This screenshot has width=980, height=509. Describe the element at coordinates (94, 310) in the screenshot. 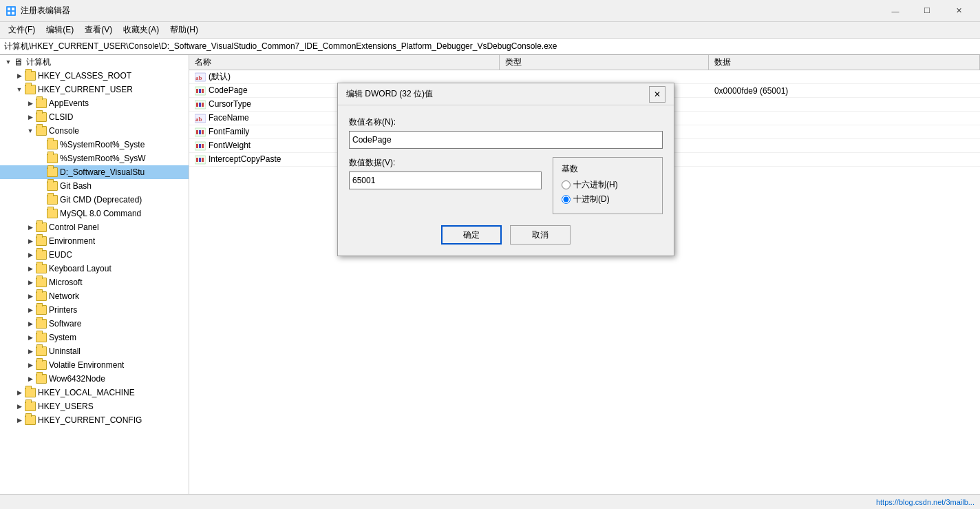

I see `tree-item-printers: ▶ Printers` at that location.